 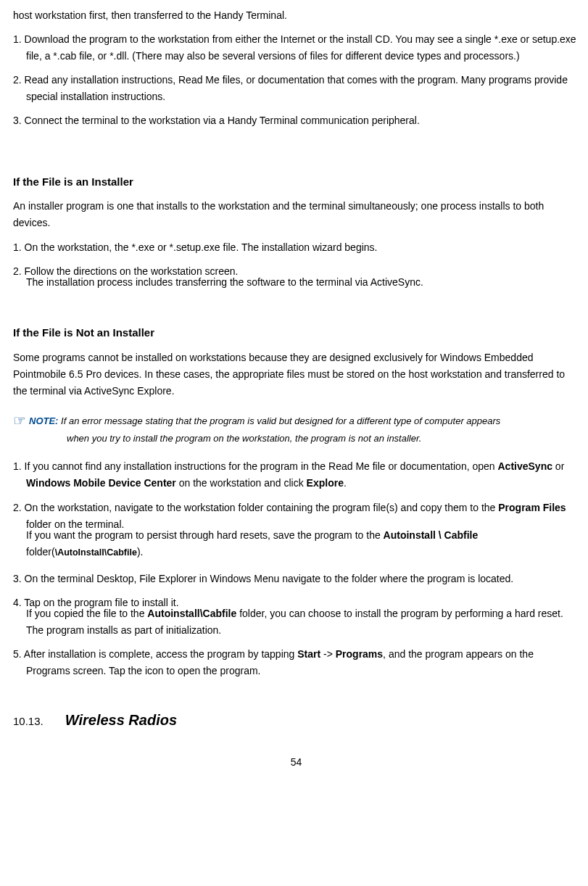 What do you see at coordinates (345, 483) in the screenshot?
I see `step-1-text-g: .` at bounding box center [345, 483].